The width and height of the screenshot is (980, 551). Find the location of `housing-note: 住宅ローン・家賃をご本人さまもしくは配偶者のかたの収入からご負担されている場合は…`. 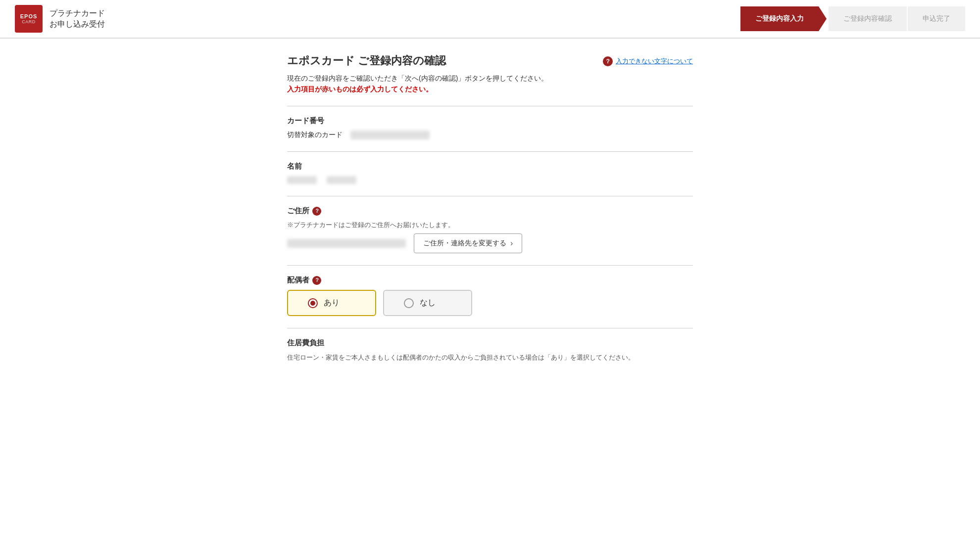

housing-note: 住宅ローン・家賃をご本人さまもしくは配偶者のかたの収入からご負担されている場合は… is located at coordinates (490, 358).